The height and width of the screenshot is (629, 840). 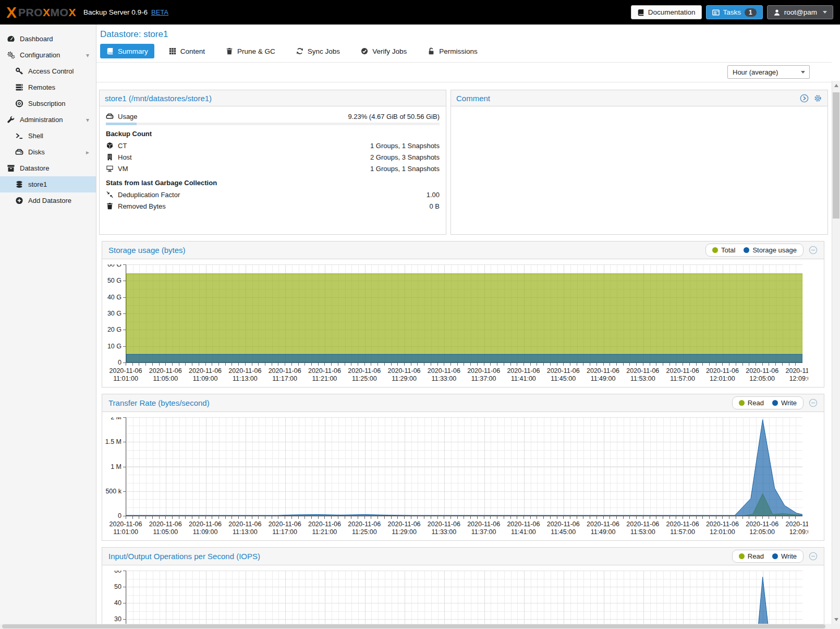 What do you see at coordinates (19, 185) in the screenshot?
I see `database-icon` at bounding box center [19, 185].